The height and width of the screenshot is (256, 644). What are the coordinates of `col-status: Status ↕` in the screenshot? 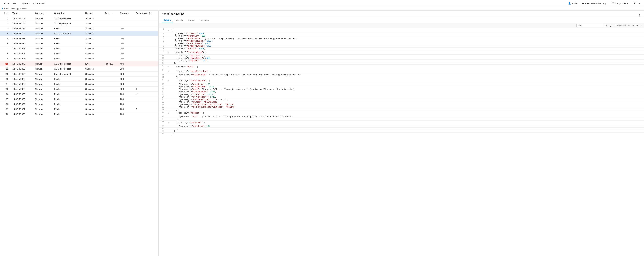 It's located at (126, 13).